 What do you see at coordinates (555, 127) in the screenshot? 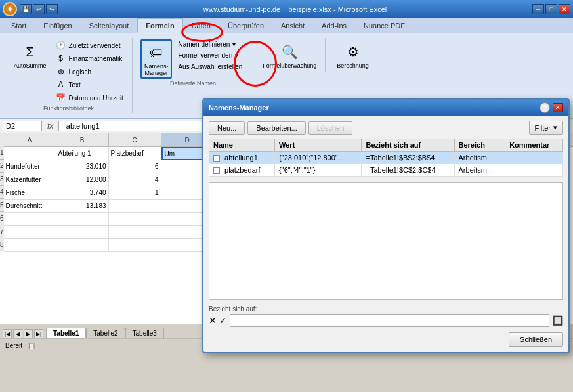
I see `filter-chevron-icon: ▾` at bounding box center [555, 127].